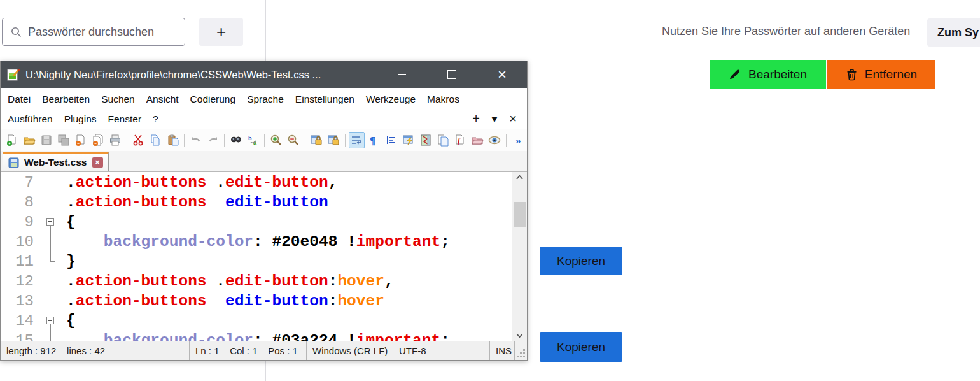 The image size is (980, 381). What do you see at coordinates (519, 335) in the screenshot?
I see `scroll-down-arrow` at bounding box center [519, 335].